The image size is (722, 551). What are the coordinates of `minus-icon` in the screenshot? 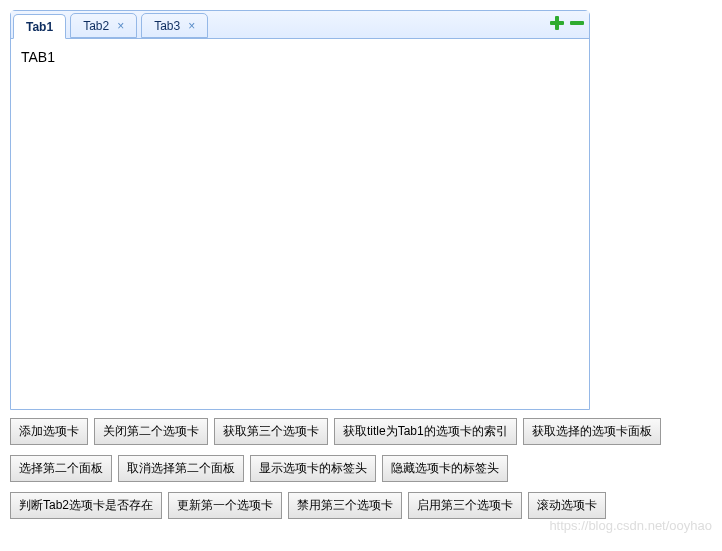 It's located at (577, 23).